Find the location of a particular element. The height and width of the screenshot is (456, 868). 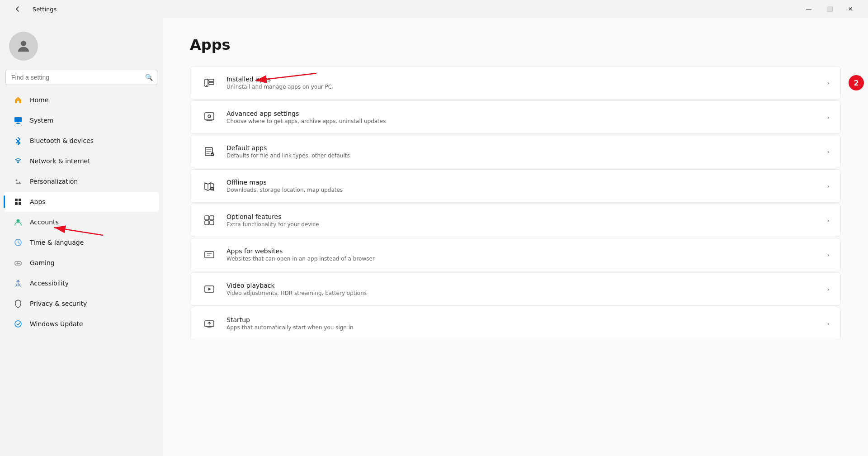

offline-maps-chevron: › is located at coordinates (828, 186).